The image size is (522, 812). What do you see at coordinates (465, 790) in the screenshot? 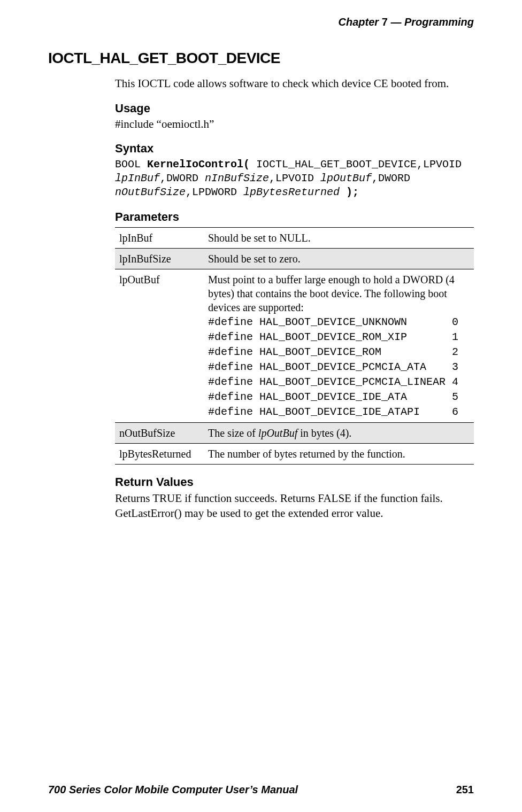
I see `page-number: 251` at bounding box center [465, 790].